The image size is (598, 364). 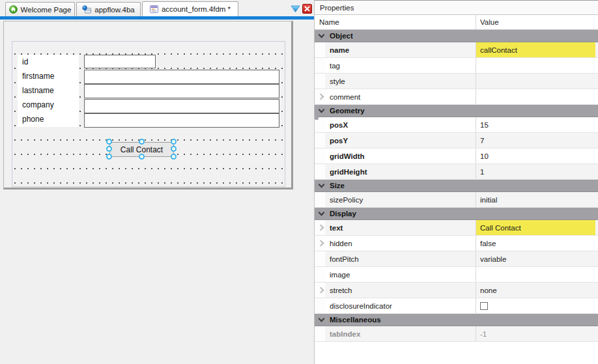 I want to click on property-row-disclosureindicator: disclosureIndicator, so click(x=456, y=306).